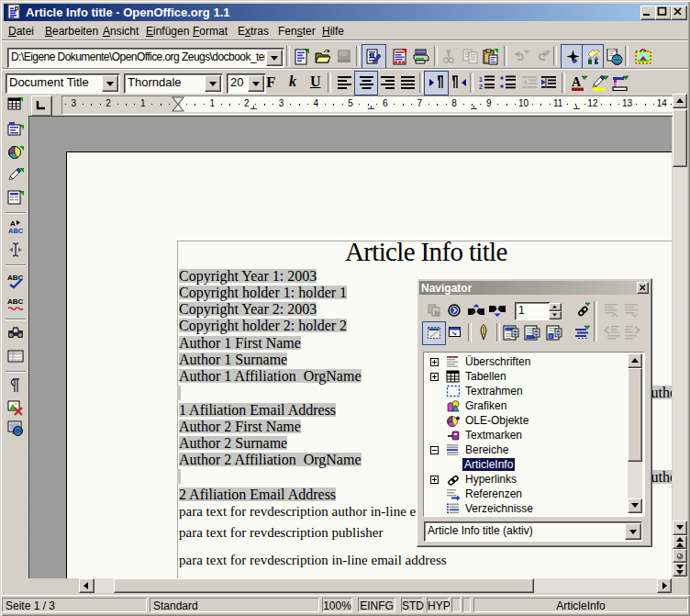  I want to click on svg-text: g, so click(616, 84).